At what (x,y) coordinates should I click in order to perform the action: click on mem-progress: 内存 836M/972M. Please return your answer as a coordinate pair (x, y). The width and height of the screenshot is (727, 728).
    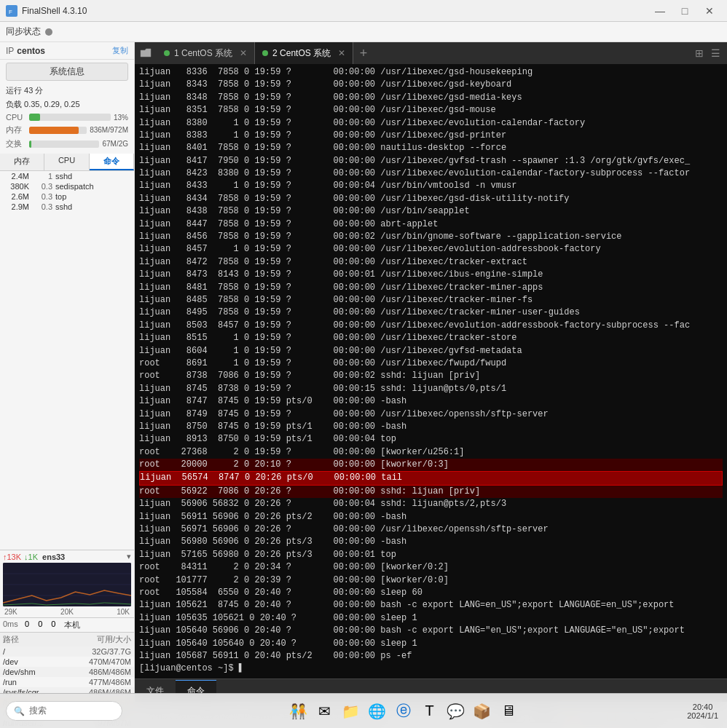
    Looking at the image, I should click on (67, 130).